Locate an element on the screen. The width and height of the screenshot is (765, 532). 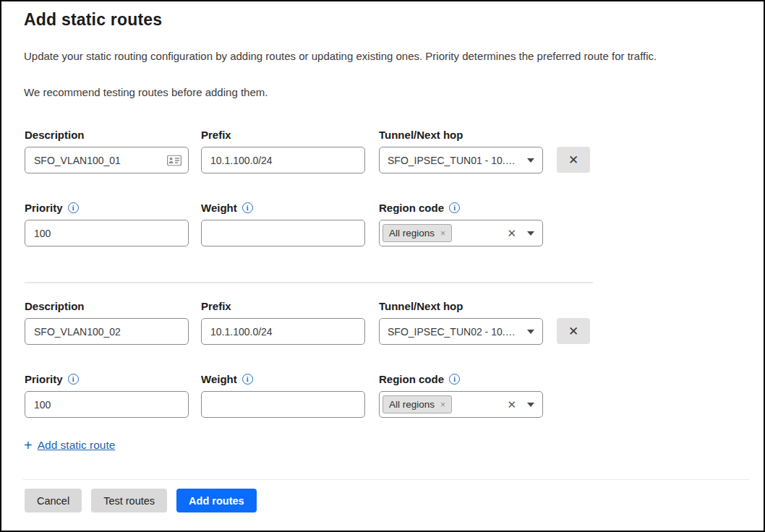
tunnel-select: SFO_IPSEC_TUN02 - 10.25... is located at coordinates (461, 331).